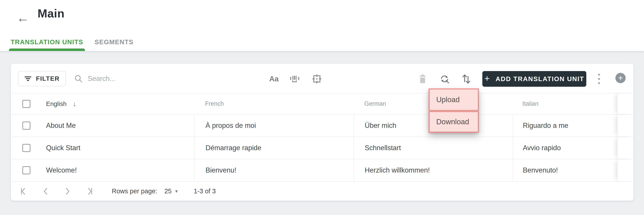  I want to click on table-footer: Rows per page: 25 ▾ 1-3 of 3, so click(322, 191).